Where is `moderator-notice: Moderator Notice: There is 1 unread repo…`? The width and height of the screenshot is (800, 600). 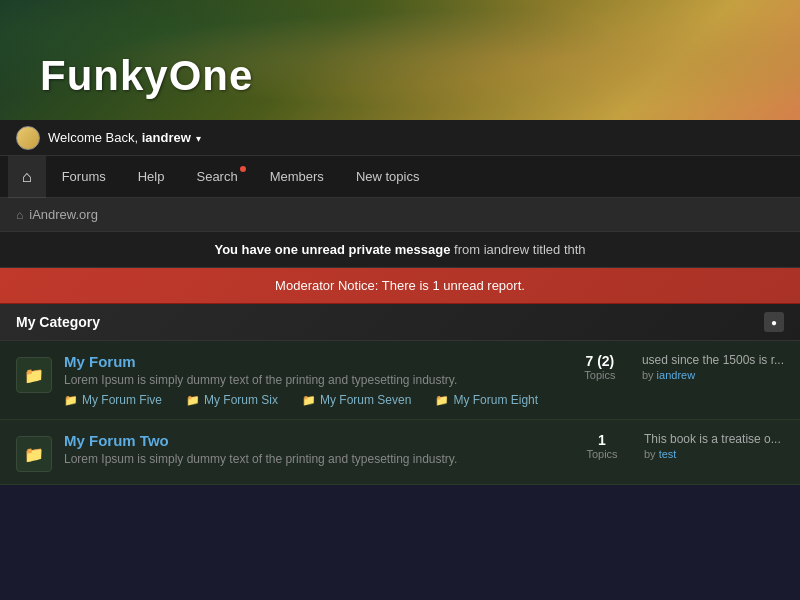
moderator-notice: Moderator Notice: There is 1 unread repo… is located at coordinates (400, 286).